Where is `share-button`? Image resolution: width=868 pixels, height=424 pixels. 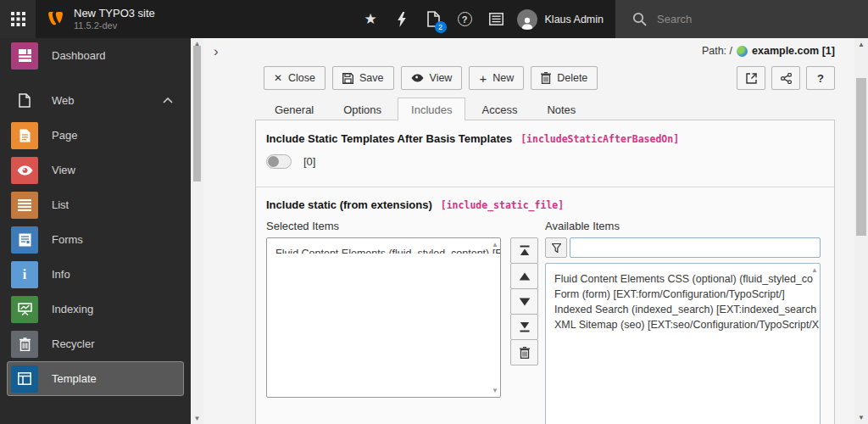
share-button is located at coordinates (786, 78).